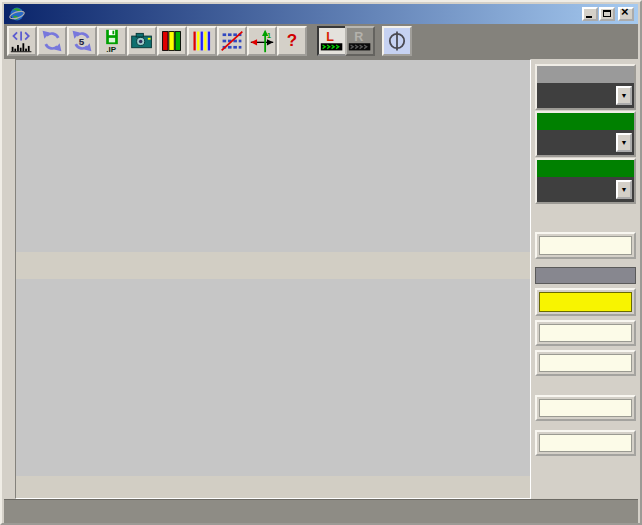 This screenshot has height=525, width=642. Describe the element at coordinates (625, 12) in the screenshot. I see `close-icon: ×` at that location.